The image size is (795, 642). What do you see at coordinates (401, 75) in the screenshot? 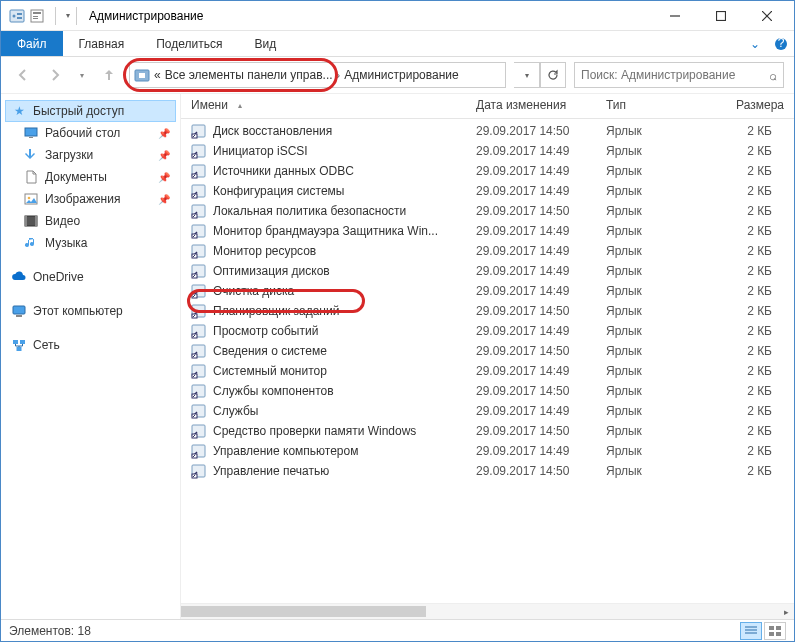
I see `breadcrumb-current: Администрирование` at bounding box center [401, 75].